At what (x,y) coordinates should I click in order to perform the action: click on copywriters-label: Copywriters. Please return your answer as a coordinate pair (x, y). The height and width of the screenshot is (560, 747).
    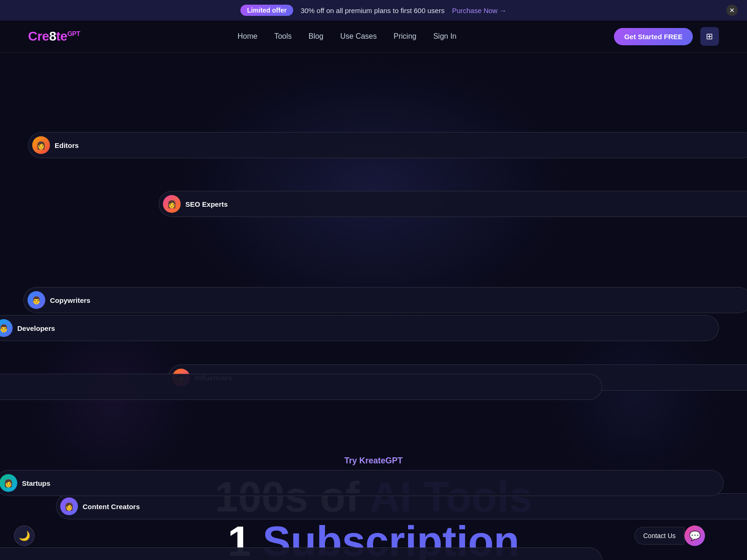
    Looking at the image, I should click on (70, 301).